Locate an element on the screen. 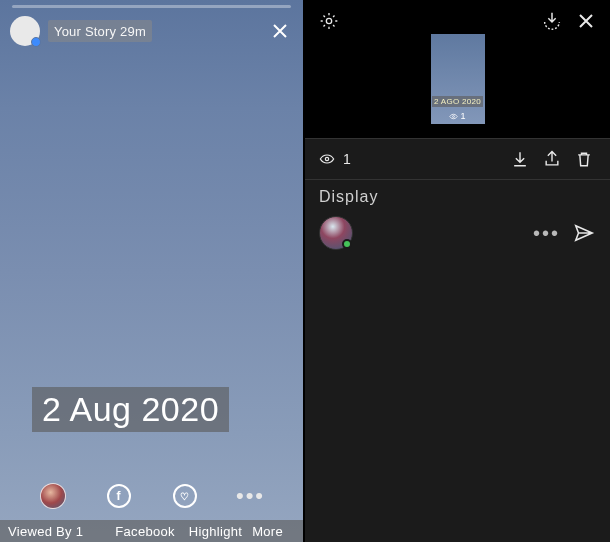  gear-icon is located at coordinates (329, 21).